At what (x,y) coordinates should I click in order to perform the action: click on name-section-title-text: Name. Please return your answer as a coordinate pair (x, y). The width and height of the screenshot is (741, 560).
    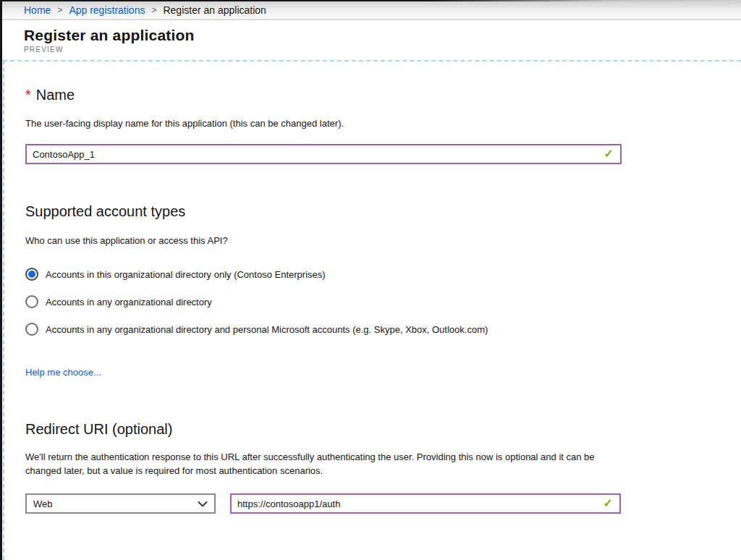
    Looking at the image, I should click on (55, 95).